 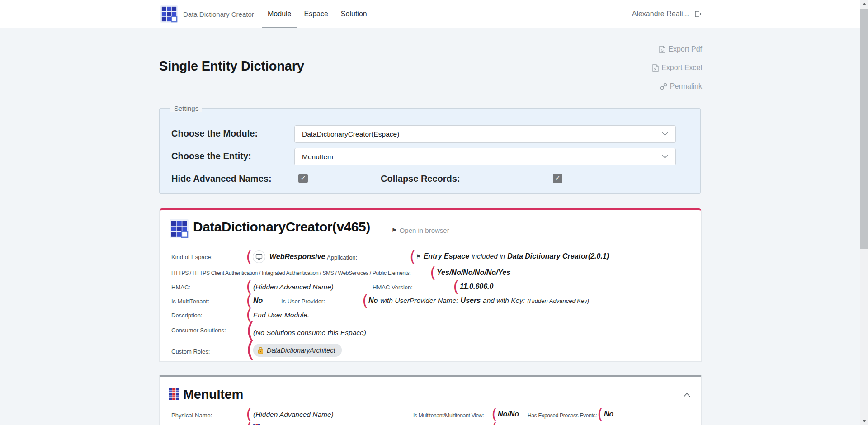 I want to click on custom-role-badge: DataDictionaryArchitect, so click(x=297, y=350).